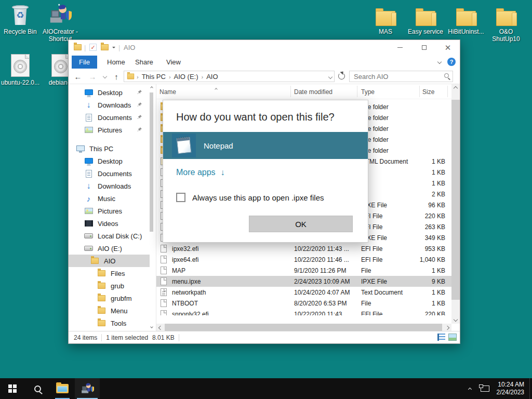 The width and height of the screenshot is (532, 399). What do you see at coordinates (87, 389) in the screenshot?
I see `taskbar-aiocreator` at bounding box center [87, 389].